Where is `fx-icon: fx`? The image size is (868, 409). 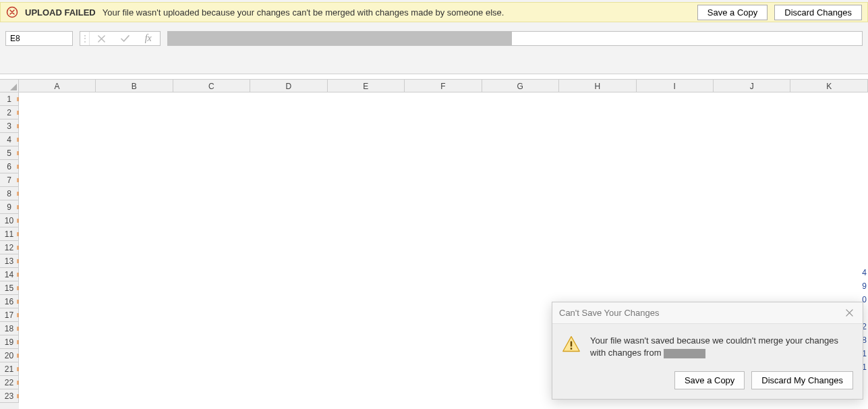
fx-icon: fx is located at coordinates (148, 38).